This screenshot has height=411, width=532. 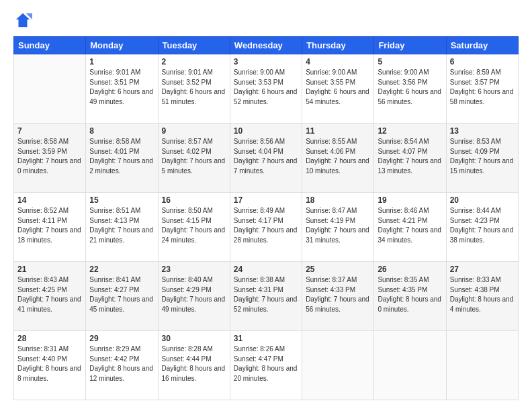 I want to click on cell-details: Sunrise: 8:29 AMSunset: 4:42 PMDaylight:…, so click(x=122, y=364).